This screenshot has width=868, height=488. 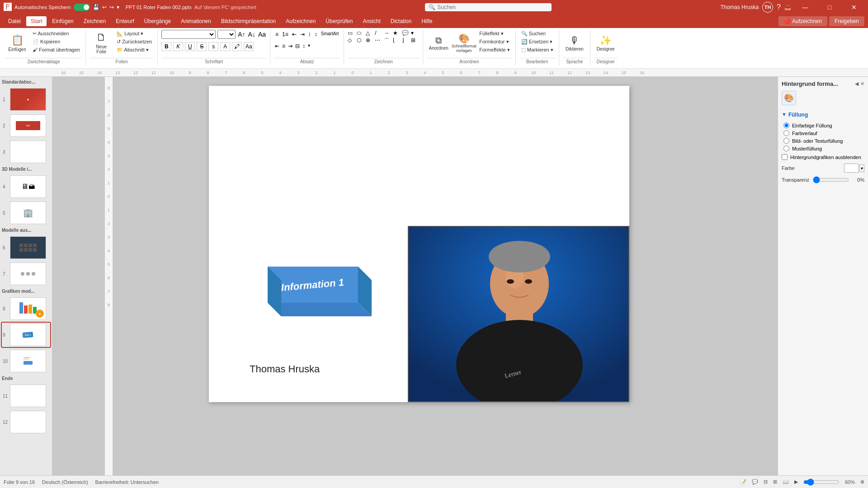 I want to click on shape5-icon: ⋯, so click(x=379, y=41).